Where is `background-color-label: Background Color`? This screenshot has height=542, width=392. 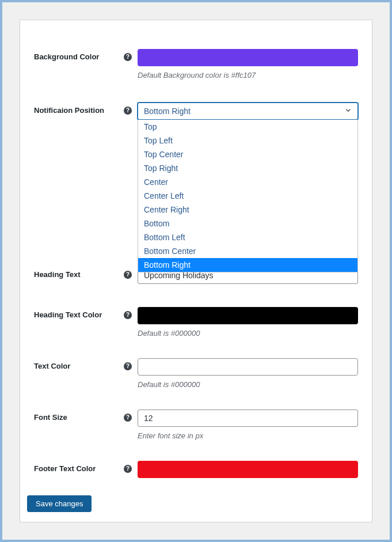
background-color-label: Background Color is located at coordinates (79, 56).